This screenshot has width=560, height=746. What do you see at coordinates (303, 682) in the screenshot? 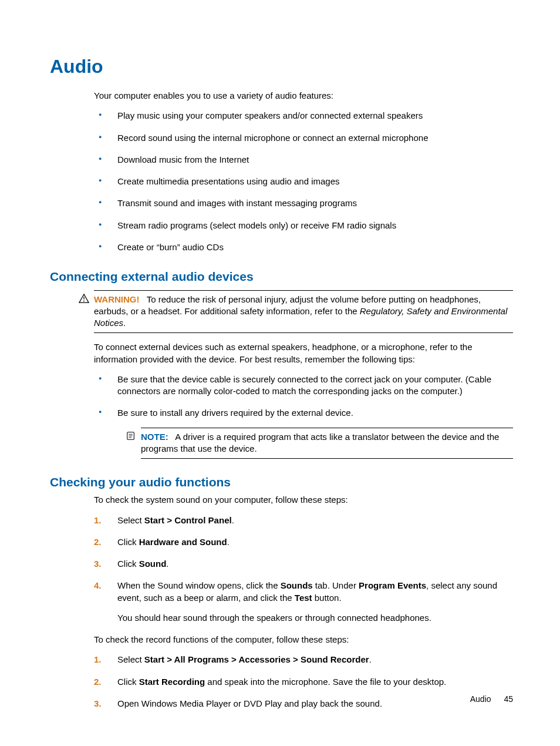
I see `step-item: 2.Click Start Recording and speak into t…` at bounding box center [303, 682].